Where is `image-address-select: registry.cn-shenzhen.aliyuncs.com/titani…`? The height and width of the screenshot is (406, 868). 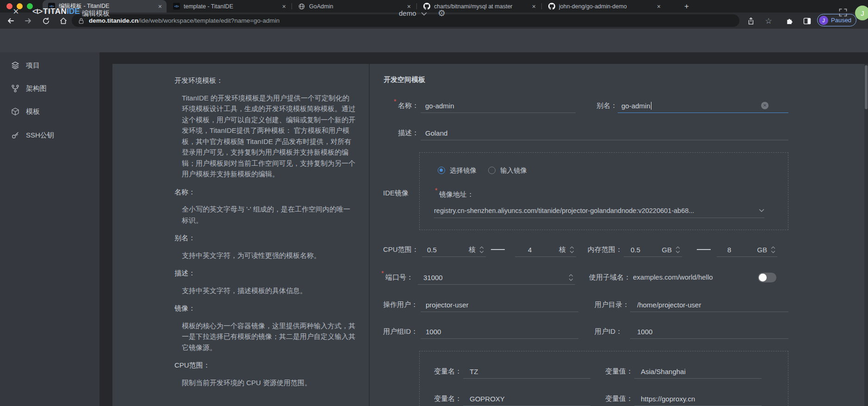
image-address-select: registry.cn-shenzhen.aliyuncs.com/titani… is located at coordinates (599, 211).